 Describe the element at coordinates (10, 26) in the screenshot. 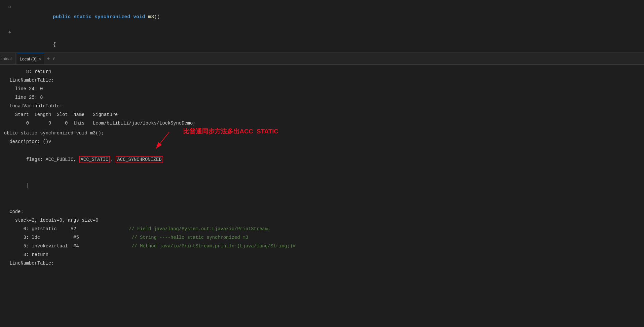

I see `line-gutter: ⊖ ⊖` at that location.